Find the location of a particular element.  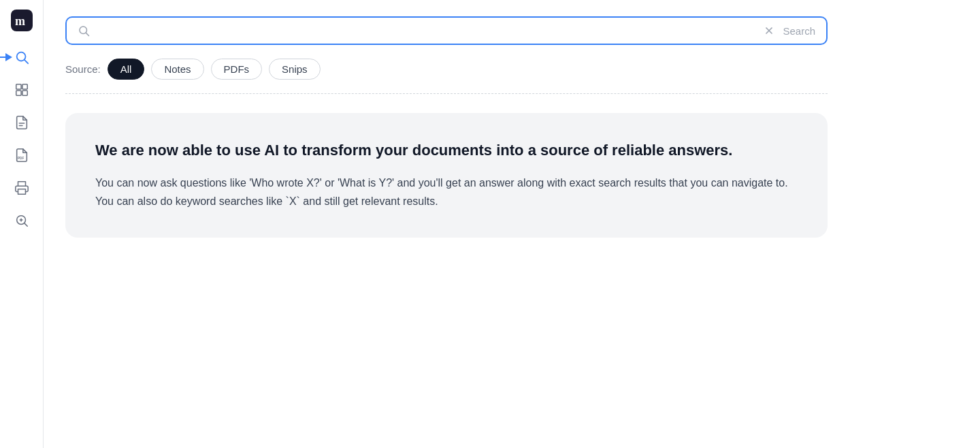

notes-icon is located at coordinates (22, 123).